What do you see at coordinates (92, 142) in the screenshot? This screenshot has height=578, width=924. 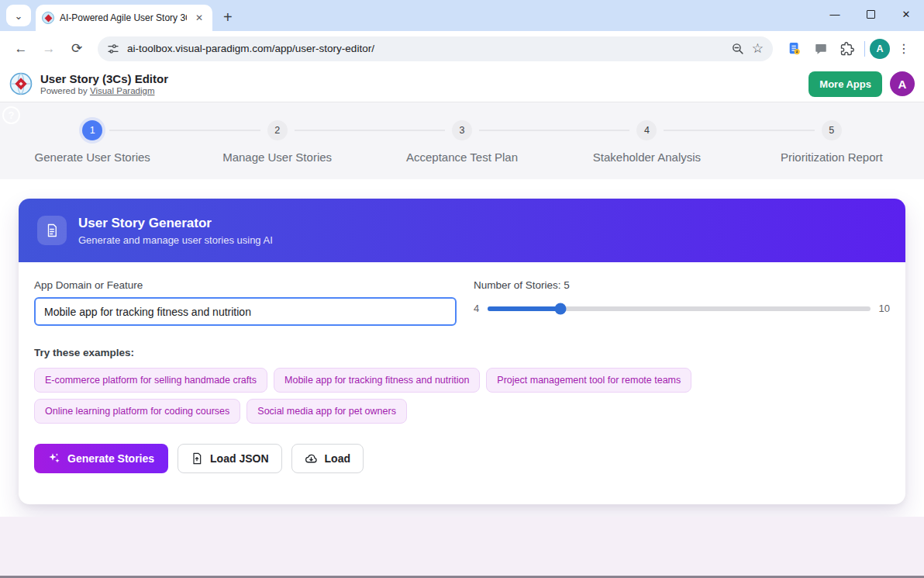 I see `step-generate-user-stories: 1 Generate User Stories` at bounding box center [92, 142].